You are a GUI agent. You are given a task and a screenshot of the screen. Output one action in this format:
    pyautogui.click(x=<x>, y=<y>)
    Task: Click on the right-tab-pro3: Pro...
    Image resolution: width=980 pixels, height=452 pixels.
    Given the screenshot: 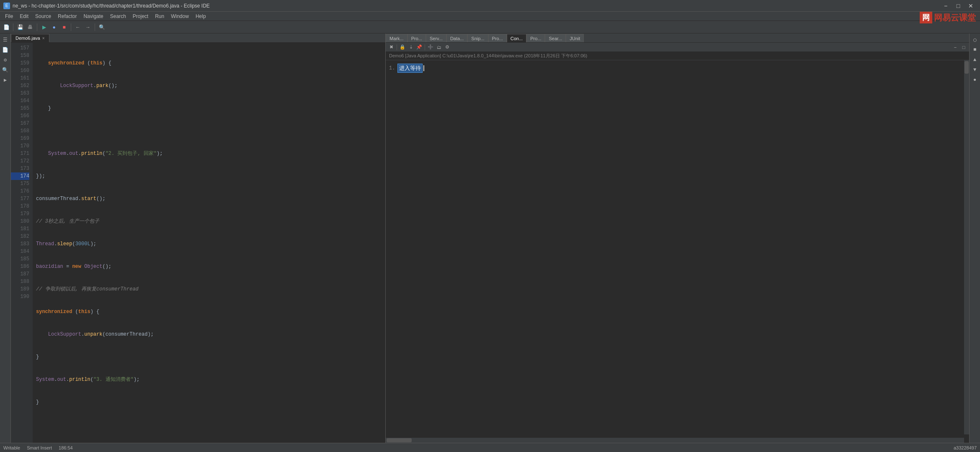 What is the action you would take?
    pyautogui.click(x=536, y=38)
    